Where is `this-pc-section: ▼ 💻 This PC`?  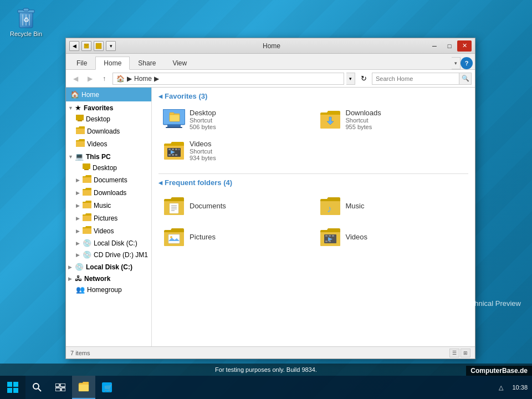 this-pc-section: ▼ 💻 This PC is located at coordinates (109, 156).